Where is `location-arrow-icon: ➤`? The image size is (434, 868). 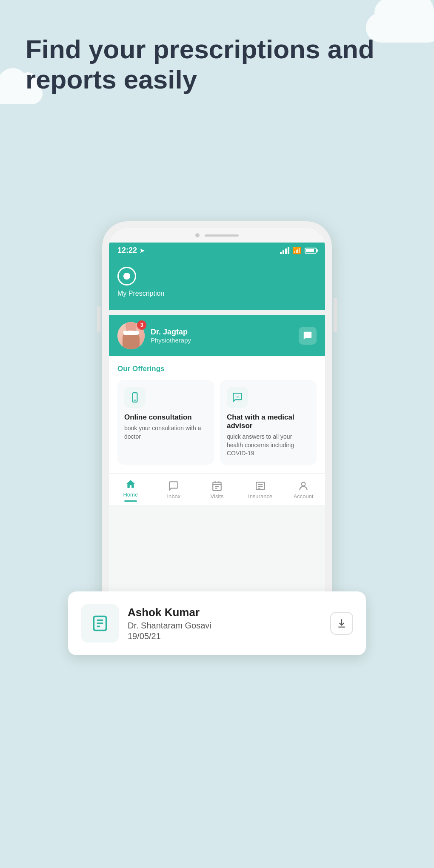 location-arrow-icon: ➤ is located at coordinates (142, 251).